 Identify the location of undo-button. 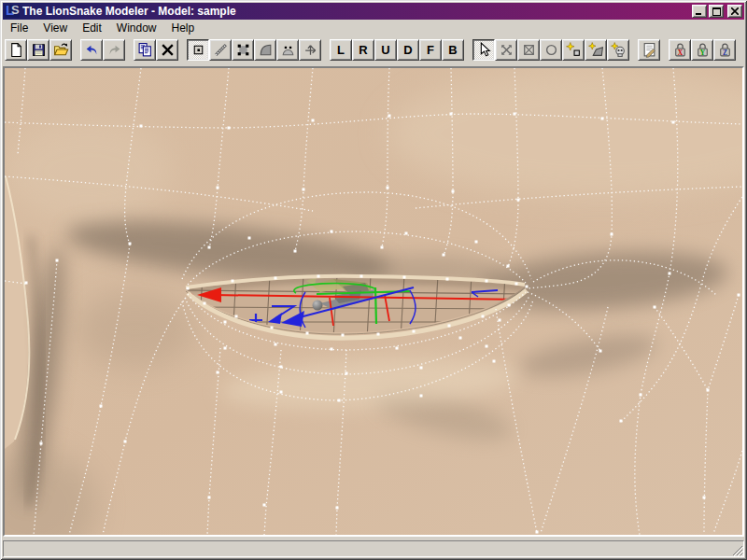
(92, 50).